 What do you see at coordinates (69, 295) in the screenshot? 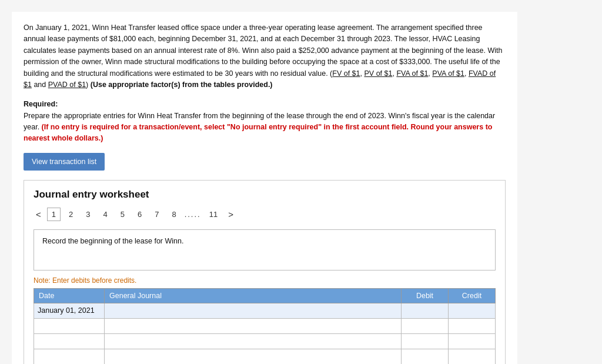
I see `th-date: Date` at bounding box center [69, 295].